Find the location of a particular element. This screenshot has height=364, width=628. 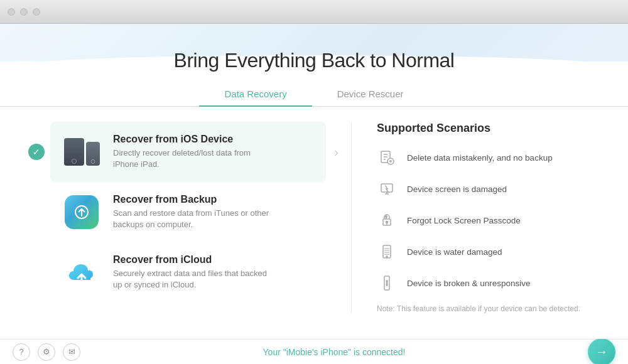

passcode-scenario-text: Forgot Lock Screen Passcode is located at coordinates (463, 221).